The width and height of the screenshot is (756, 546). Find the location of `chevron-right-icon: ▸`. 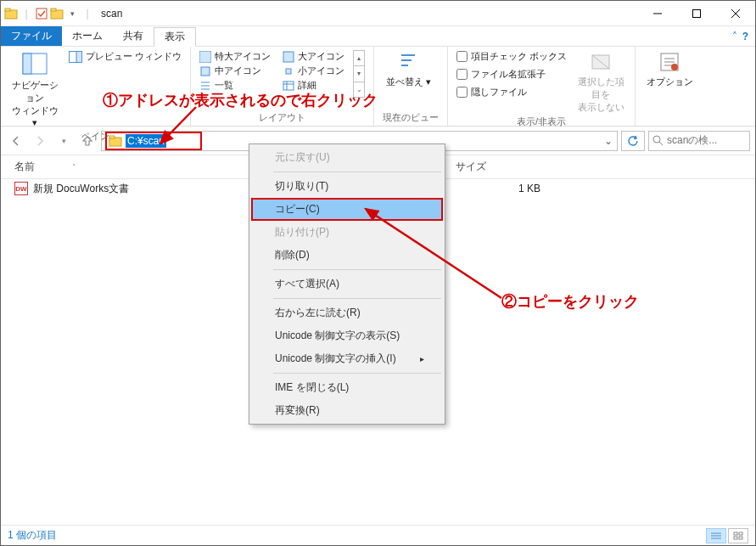

chevron-right-icon: ▸ is located at coordinates (423, 358).